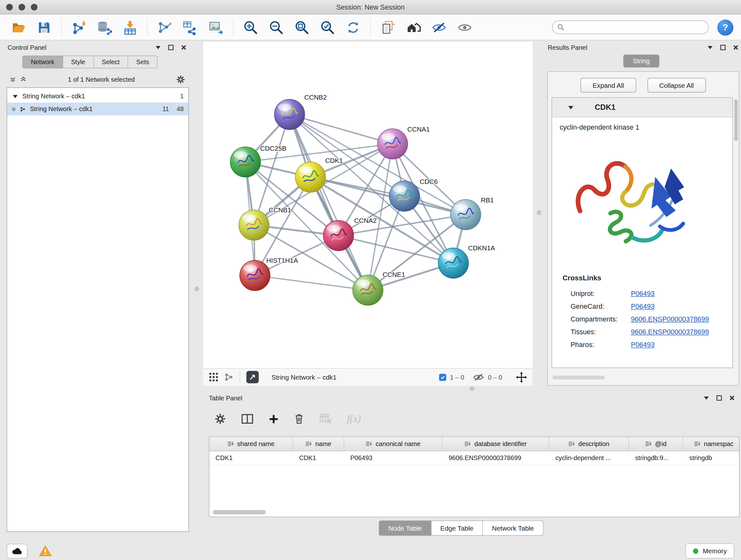  I want to click on gear-icon, so click(181, 79).